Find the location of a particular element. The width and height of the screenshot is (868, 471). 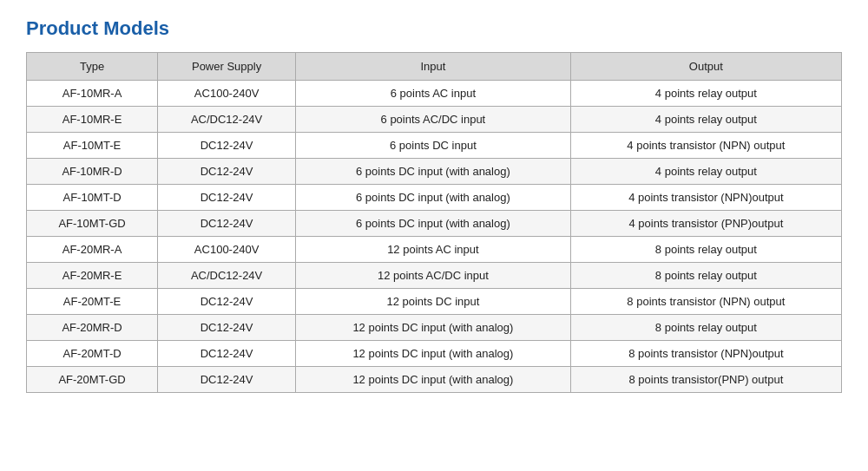

cell-output: 4 points transistor (NPN)output is located at coordinates (706, 198).